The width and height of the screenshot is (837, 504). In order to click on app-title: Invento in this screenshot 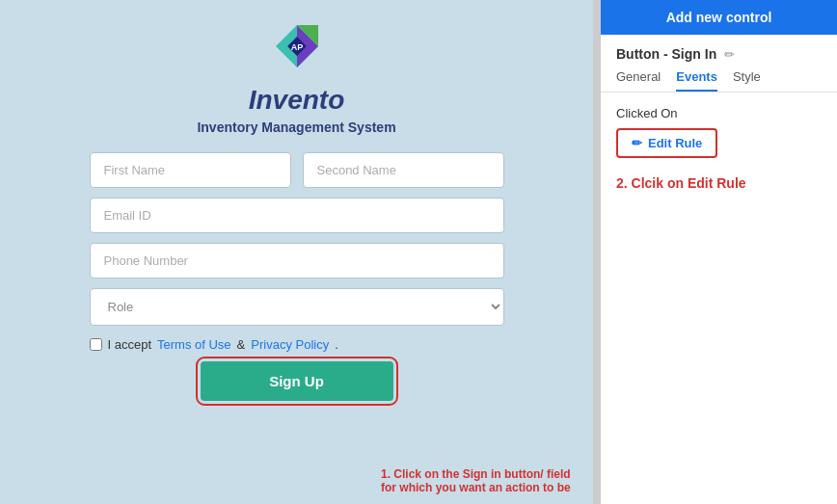, I will do `click(297, 100)`.